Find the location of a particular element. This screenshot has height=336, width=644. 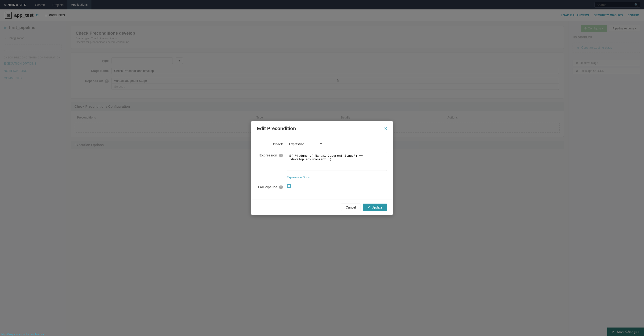

modal-expression-label: Expression ? is located at coordinates (270, 155).